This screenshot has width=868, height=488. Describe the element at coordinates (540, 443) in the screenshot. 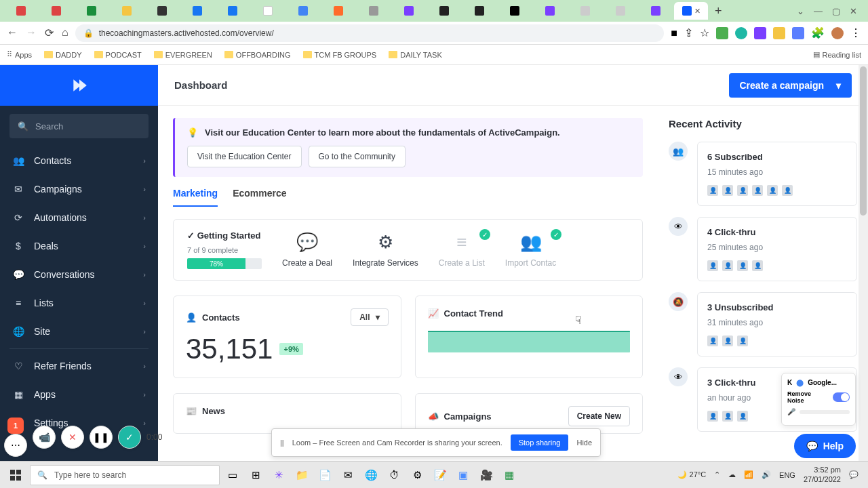

I see `stop-sharing-button: Stop sharing` at that location.